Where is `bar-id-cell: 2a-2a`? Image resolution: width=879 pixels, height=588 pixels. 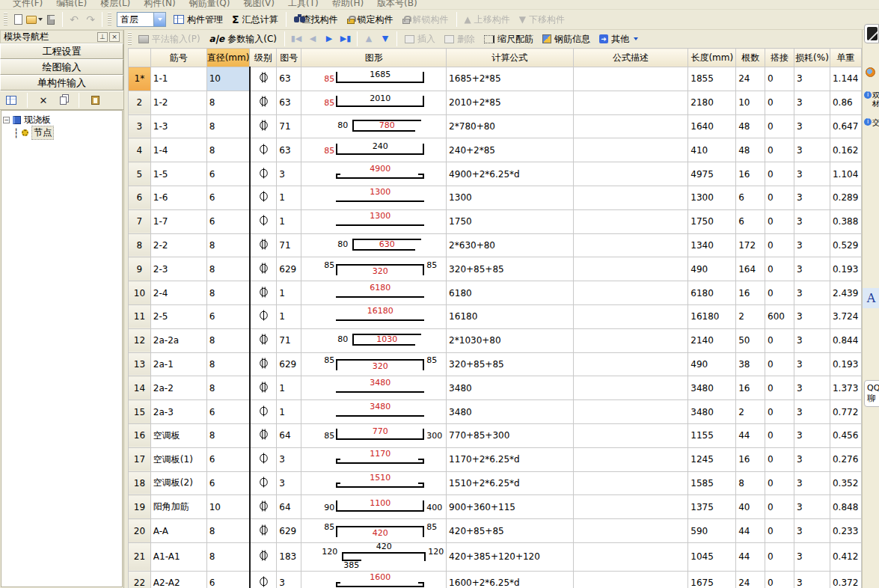
bar-id-cell: 2a-2a is located at coordinates (178, 340).